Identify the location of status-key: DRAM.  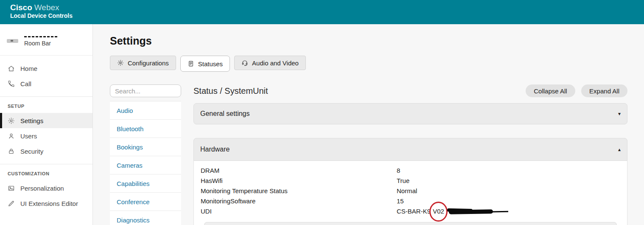
(295, 171).